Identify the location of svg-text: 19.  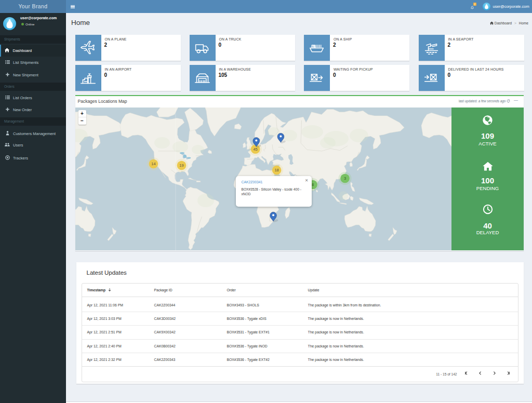
(181, 165).